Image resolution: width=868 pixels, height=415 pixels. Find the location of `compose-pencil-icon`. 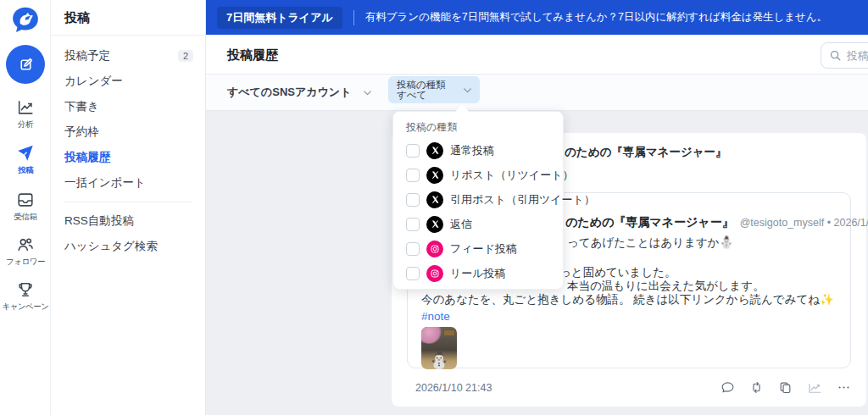

compose-pencil-icon is located at coordinates (25, 64).